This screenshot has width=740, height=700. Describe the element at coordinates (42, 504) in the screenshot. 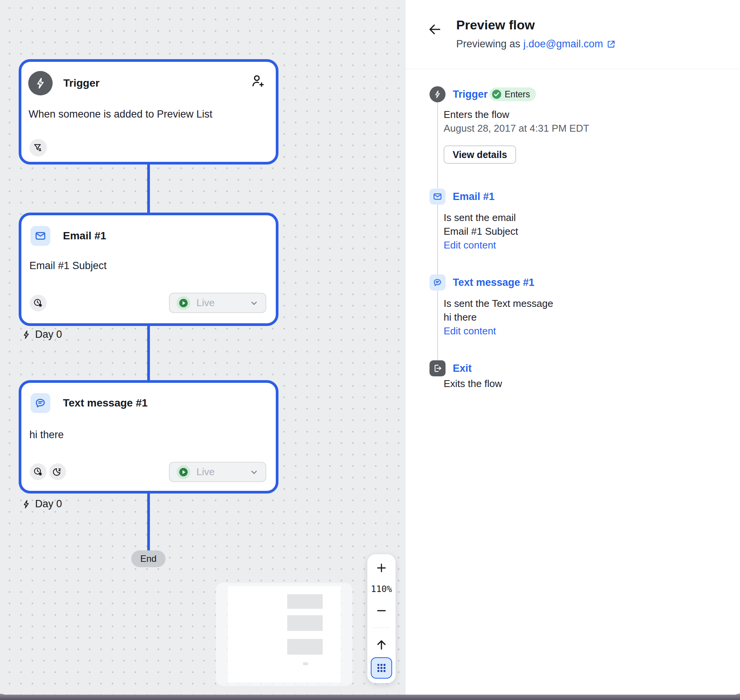

I see `sms-day-label: Day 0` at that location.